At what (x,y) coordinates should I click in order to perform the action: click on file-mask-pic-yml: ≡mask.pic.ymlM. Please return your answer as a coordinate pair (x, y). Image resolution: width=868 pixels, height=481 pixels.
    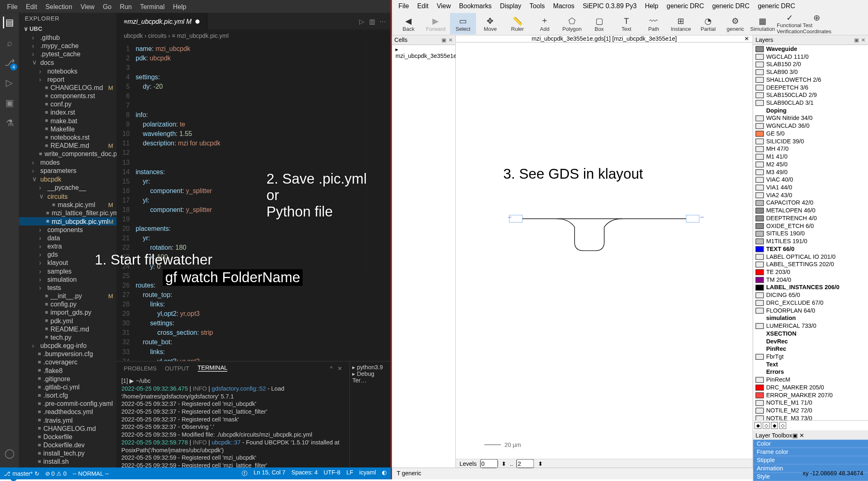
    Looking at the image, I should click on (68, 205).